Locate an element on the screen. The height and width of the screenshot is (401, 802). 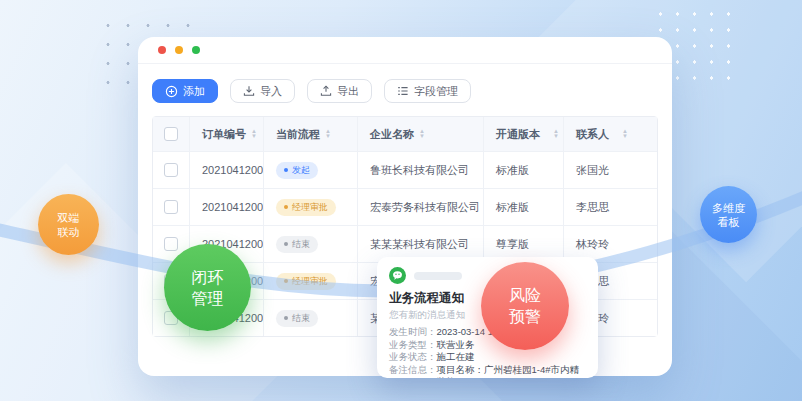
company-cell: 宏泰劳务科技有限公司 is located at coordinates (421, 207).